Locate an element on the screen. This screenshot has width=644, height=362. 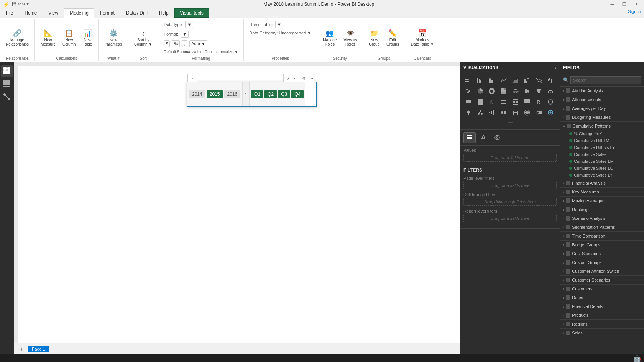
copilot-icon: 🤖 is located at coordinates (637, 359).